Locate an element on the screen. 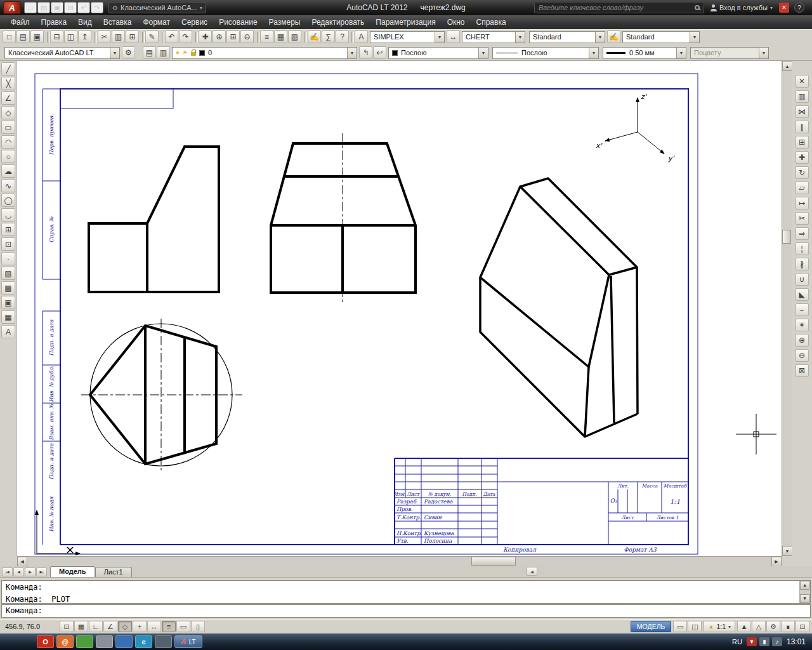 This screenshot has width=812, height=650. trim-button: ✂ is located at coordinates (802, 218).